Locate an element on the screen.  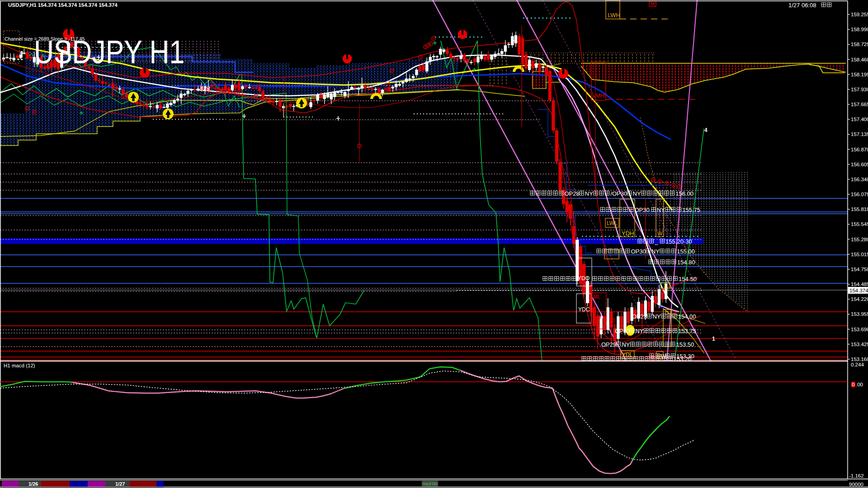
svg-text: 157.665 is located at coordinates (859, 104).